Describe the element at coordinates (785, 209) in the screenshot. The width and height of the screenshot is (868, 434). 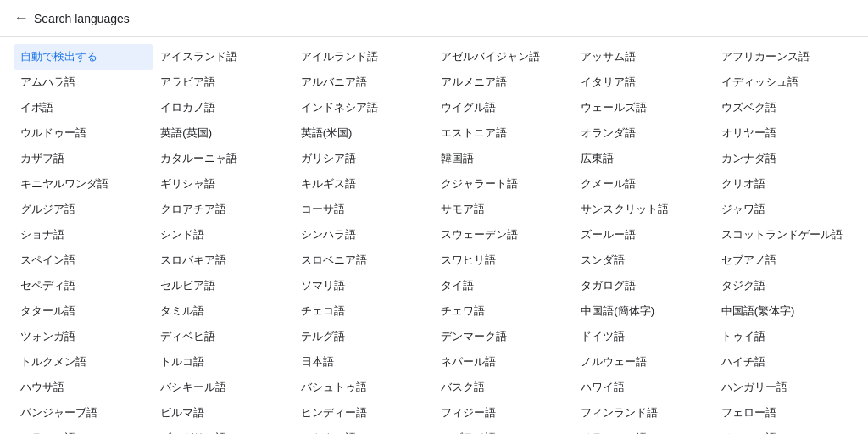
I see `language-item: ジャワ語` at that location.